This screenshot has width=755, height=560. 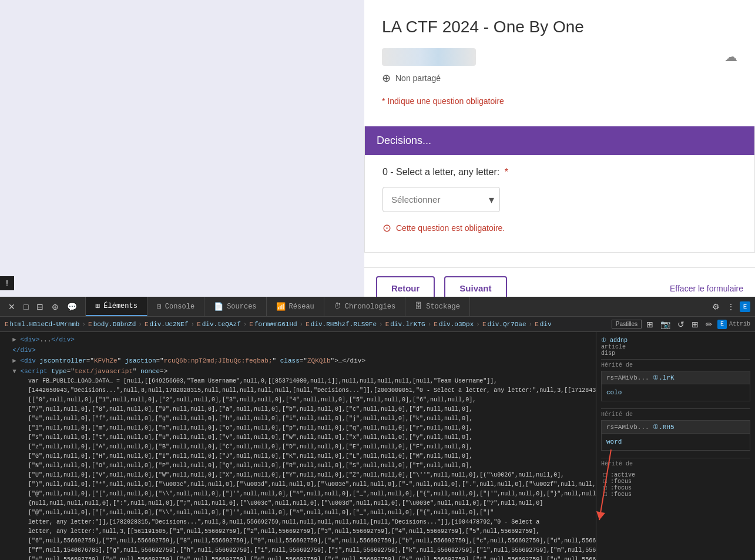 I want to click on styles-section-2-body: word, so click(x=676, y=442).